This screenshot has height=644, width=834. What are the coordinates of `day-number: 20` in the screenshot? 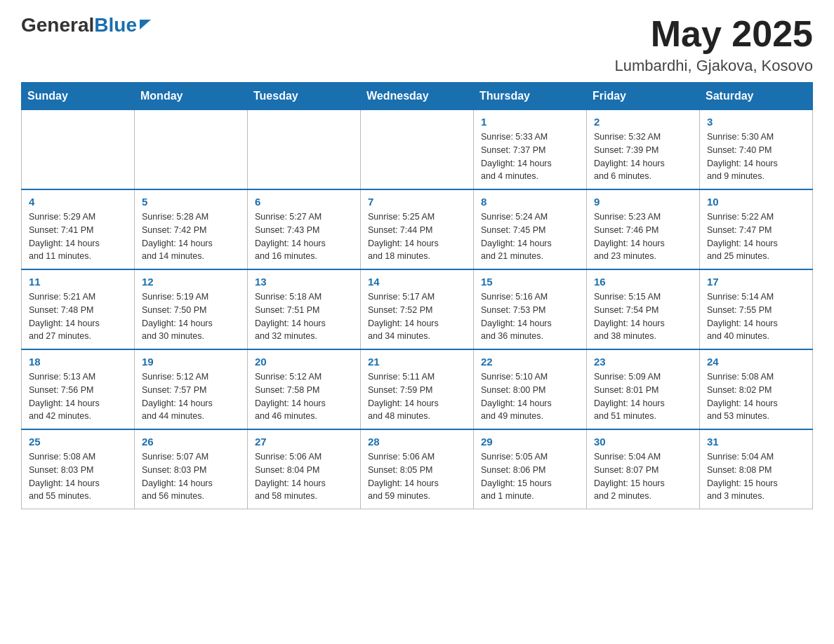 It's located at (304, 362).